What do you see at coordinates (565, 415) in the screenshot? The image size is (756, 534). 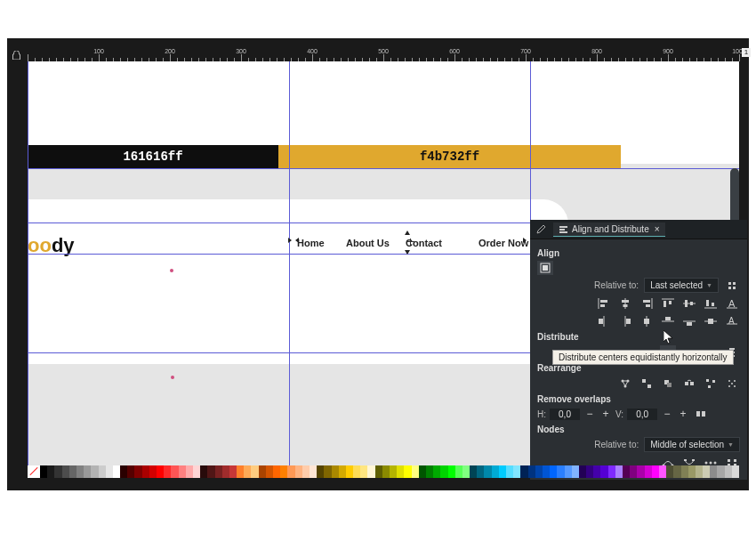 I see `h-value-input: 0,0` at bounding box center [565, 415].